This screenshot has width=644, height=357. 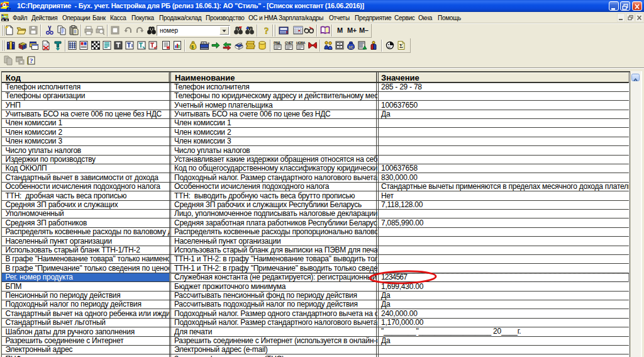 I want to click on svg-text: СЧЕТ, so click(x=289, y=43).